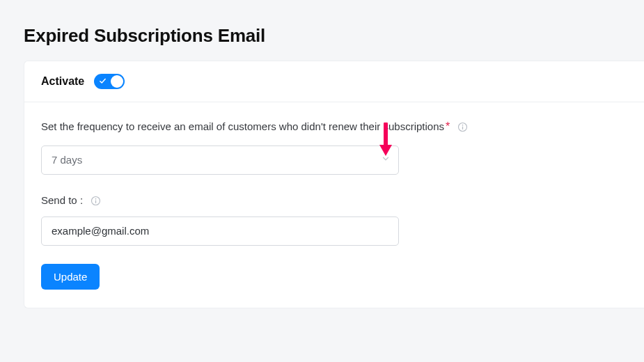 The width and height of the screenshot is (644, 362). I want to click on activate-toggle, so click(109, 81).